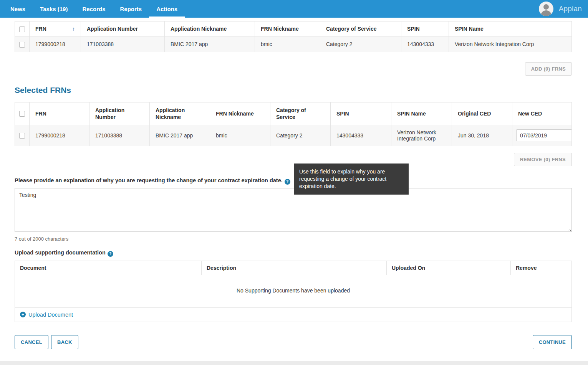 Image resolution: width=588 pixels, height=365 pixels. I want to click on col-header-remove: Remove, so click(541, 268).